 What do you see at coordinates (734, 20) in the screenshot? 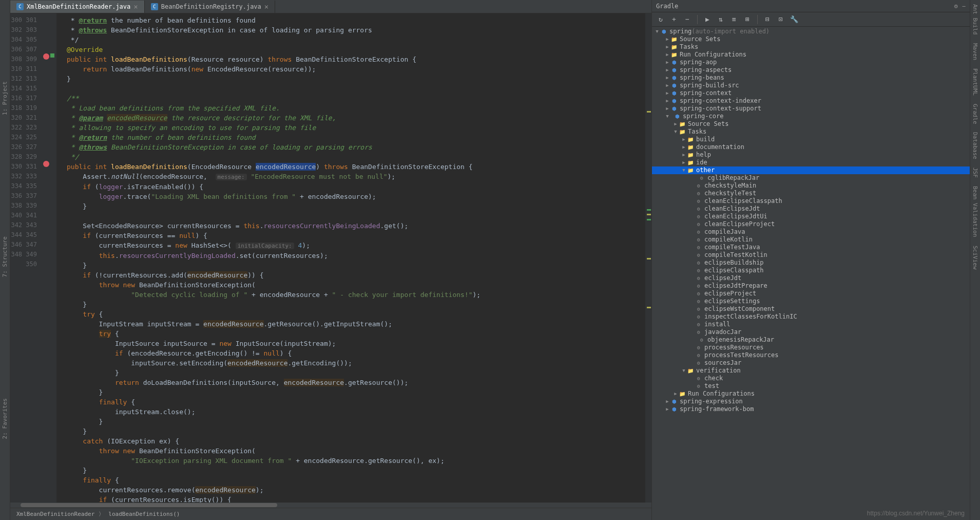
I see `toolbar-button: ≡` at bounding box center [734, 20].